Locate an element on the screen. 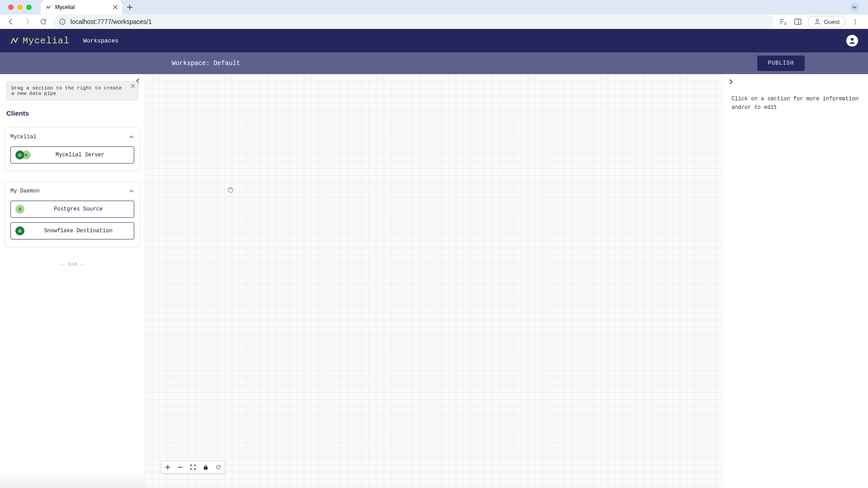 This screenshot has width=868, height=488. group-title: Mycelial is located at coordinates (24, 137).